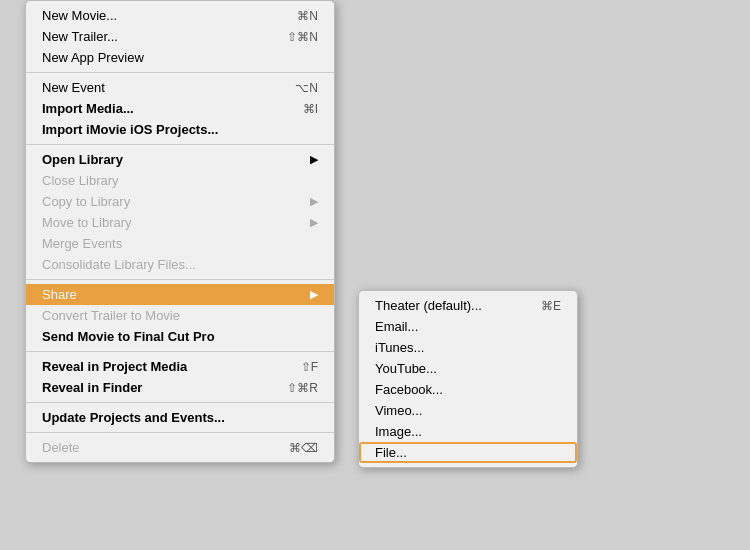 The image size is (750, 550). What do you see at coordinates (302, 37) in the screenshot?
I see `menu-shortcut-new-trailer: ⇧⌘N` at bounding box center [302, 37].